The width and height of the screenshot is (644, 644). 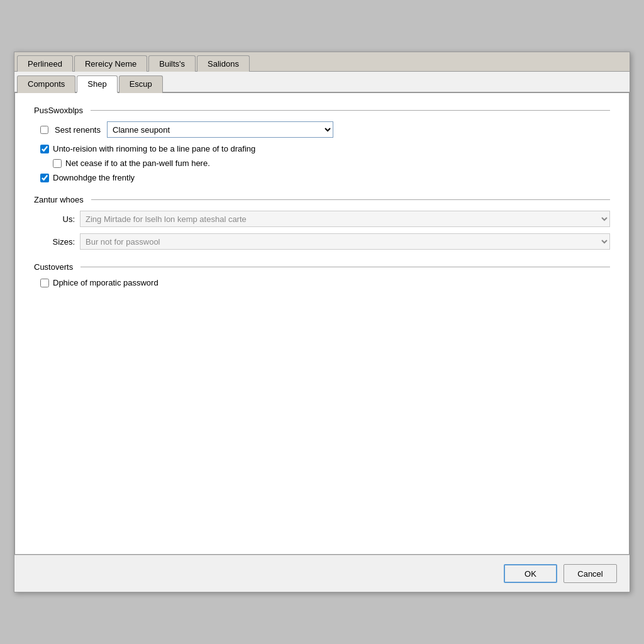 I want to click on zantur-whoes-section: Zantur whoes Us: Zing Mirtade for lselh …, so click(x=322, y=223).